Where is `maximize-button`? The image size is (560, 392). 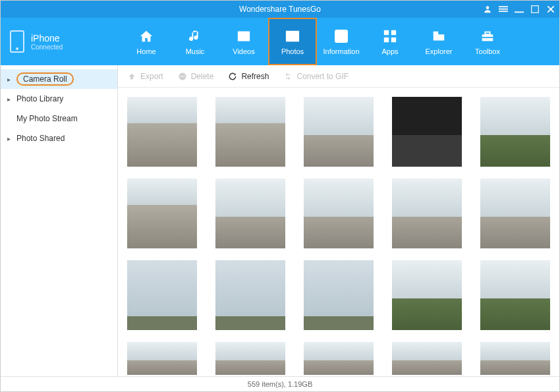
maximize-button is located at coordinates (535, 9).